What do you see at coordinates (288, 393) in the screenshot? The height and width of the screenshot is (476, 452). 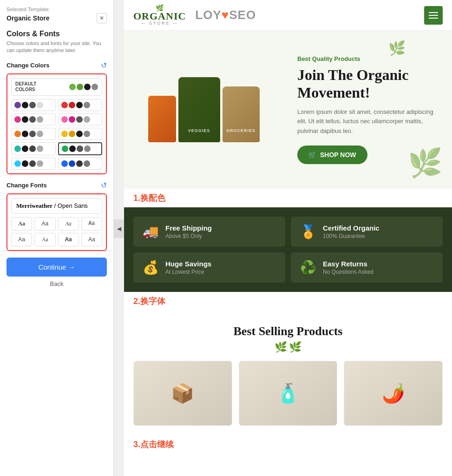 I see `product-image-2: 🧴` at bounding box center [288, 393].